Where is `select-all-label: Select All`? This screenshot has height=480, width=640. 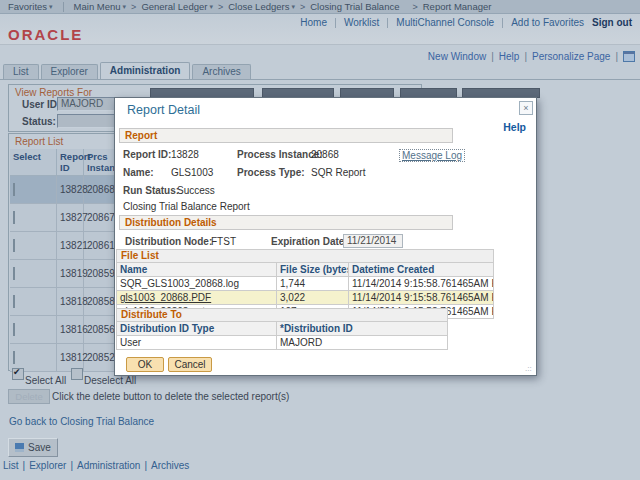
select-all-label: Select All is located at coordinates (46, 380).